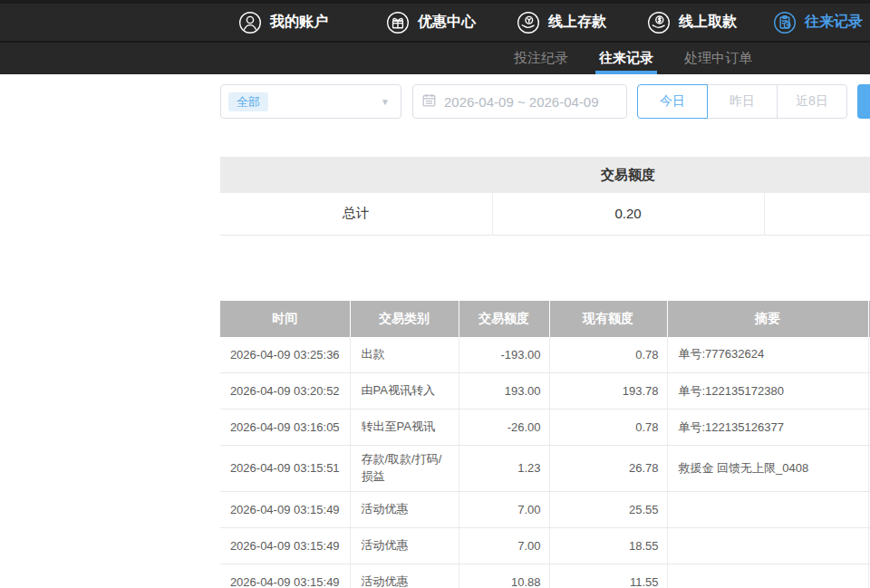  What do you see at coordinates (385, 101) in the screenshot?
I see `chevron-down-icon: ▼` at bounding box center [385, 101].